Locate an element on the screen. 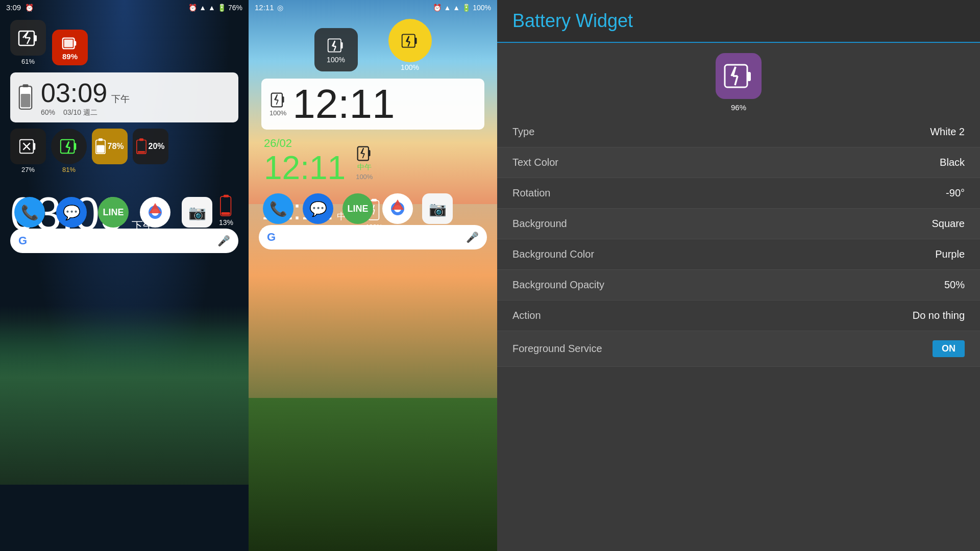 This screenshot has height=551, width=980. bgopacity-value: 50% is located at coordinates (954, 285).